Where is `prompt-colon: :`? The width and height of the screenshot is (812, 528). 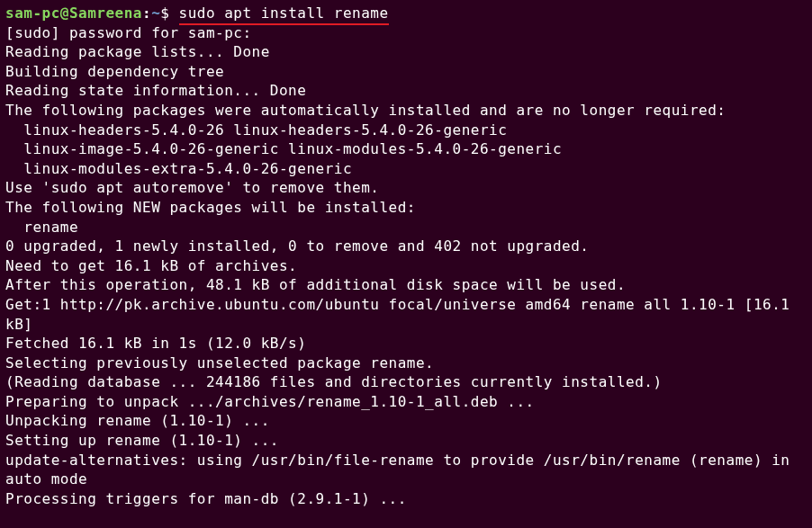 prompt-colon: : is located at coordinates (147, 13).